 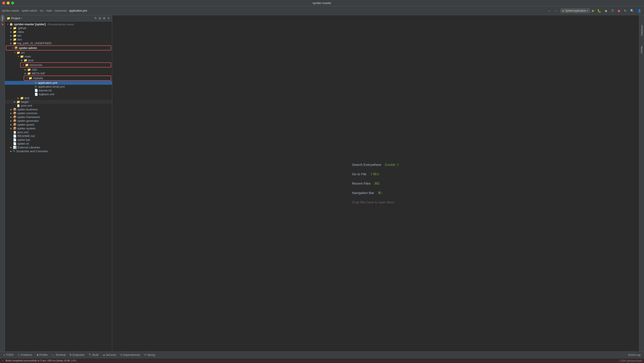 I want to click on file-pom-root-icon: 📋, so click(x=15, y=132).